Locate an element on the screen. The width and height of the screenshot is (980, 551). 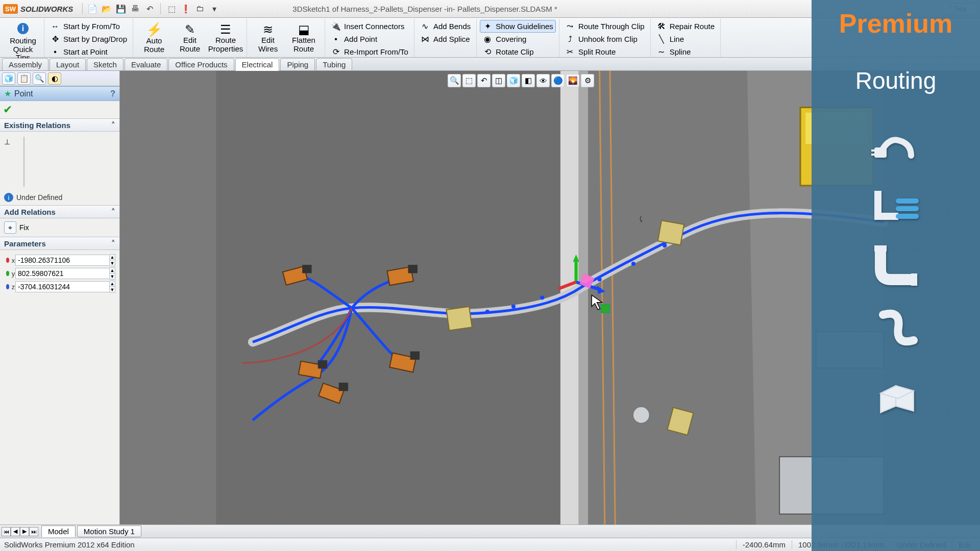
add-point-button: •Add Point is located at coordinates (370, 39).